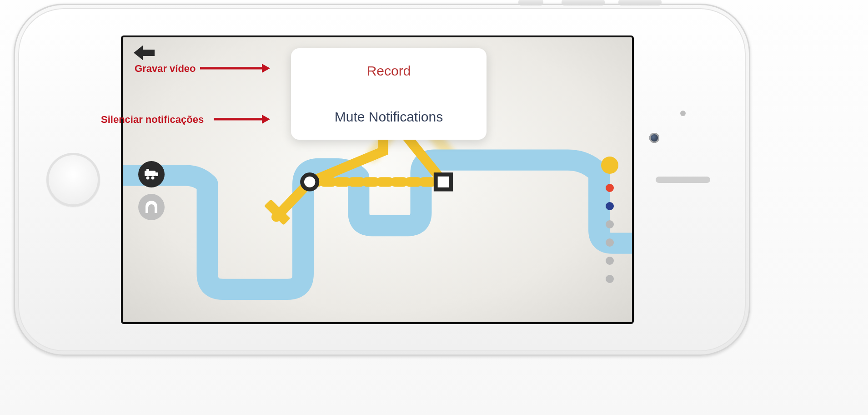 This screenshot has width=868, height=415. I want to click on train-button, so click(151, 174).